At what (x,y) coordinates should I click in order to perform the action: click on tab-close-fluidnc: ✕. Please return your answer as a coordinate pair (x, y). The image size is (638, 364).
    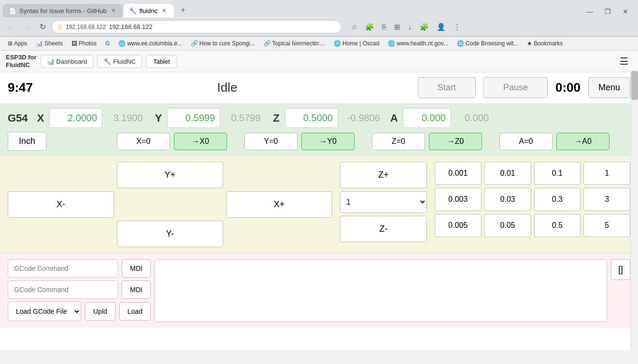
    Looking at the image, I should click on (164, 11).